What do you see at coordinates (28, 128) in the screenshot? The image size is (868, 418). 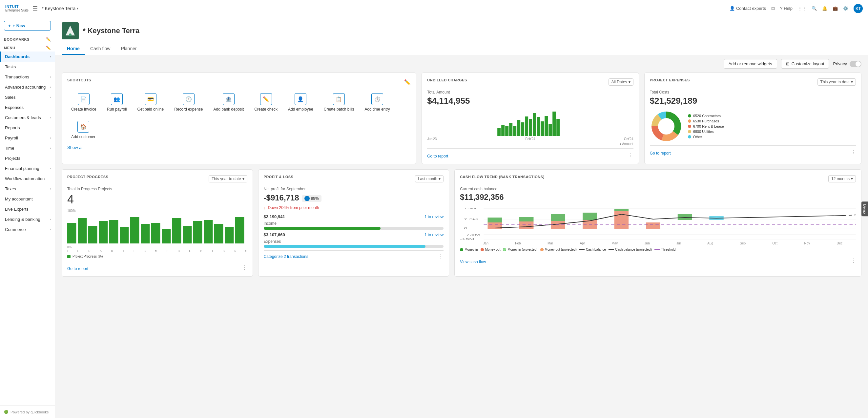 I see `sidebar-item-reports: Reports` at bounding box center [28, 128].